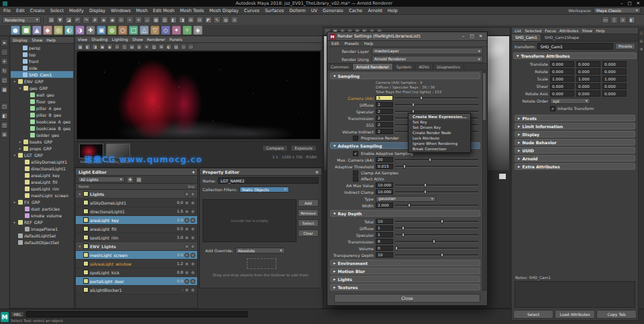  What do you see at coordinates (42, 188) in the screenshot?
I see `outliner-item: spotLight_rim` at bounding box center [42, 188].